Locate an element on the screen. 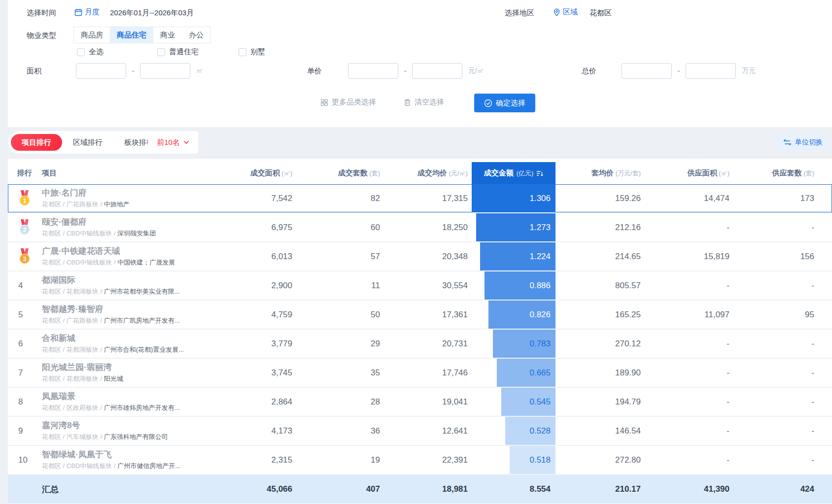 The width and height of the screenshot is (832, 504). clear-selection-button: 清空选择 is located at coordinates (424, 102).